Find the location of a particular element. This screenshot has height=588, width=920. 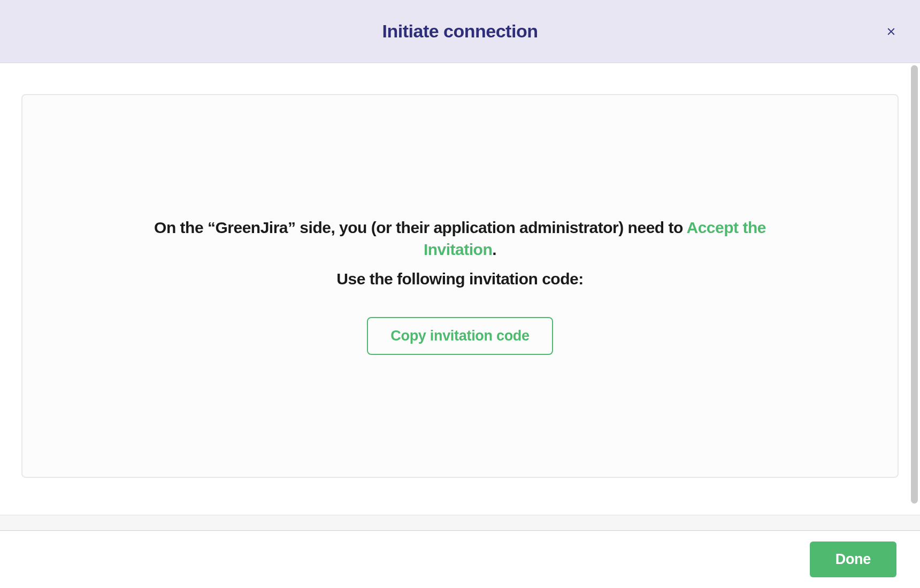

scrollbar-thumb is located at coordinates (915, 284).